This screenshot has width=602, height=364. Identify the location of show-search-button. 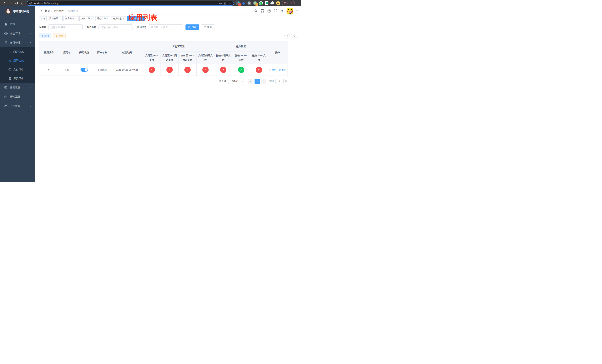
(287, 36).